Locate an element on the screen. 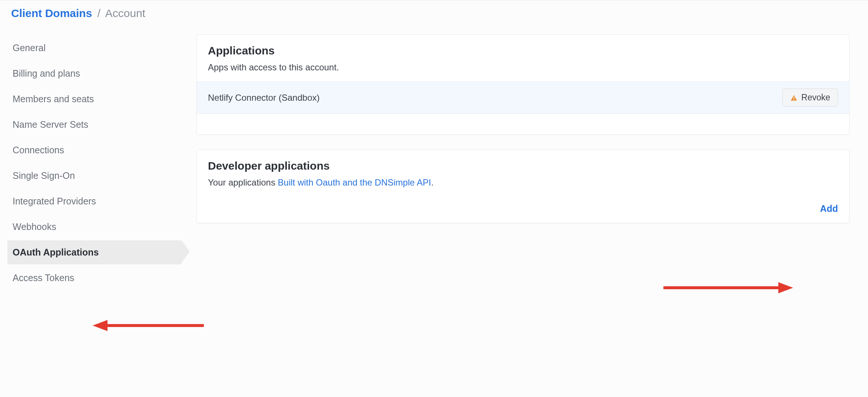 The width and height of the screenshot is (868, 397). developer-apps-desc: Your applications Built with Oauth and t… is located at coordinates (523, 183).